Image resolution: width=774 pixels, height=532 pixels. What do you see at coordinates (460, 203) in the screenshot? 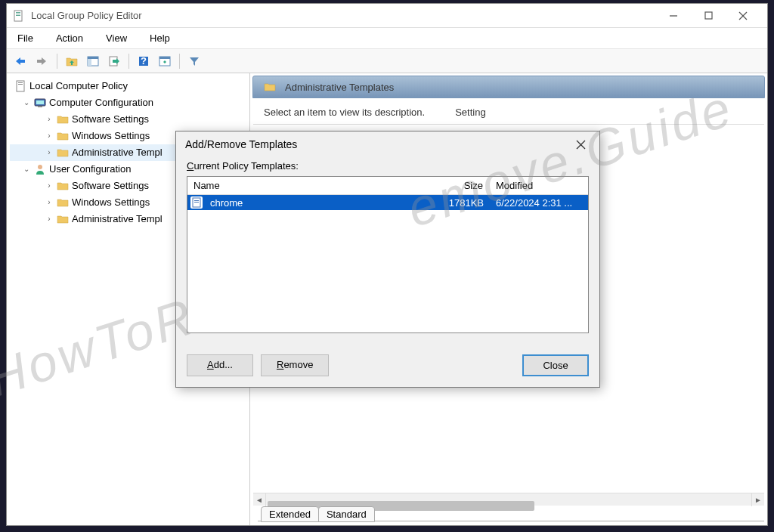
I see `list-item-size: 1781KB` at bounding box center [460, 203].